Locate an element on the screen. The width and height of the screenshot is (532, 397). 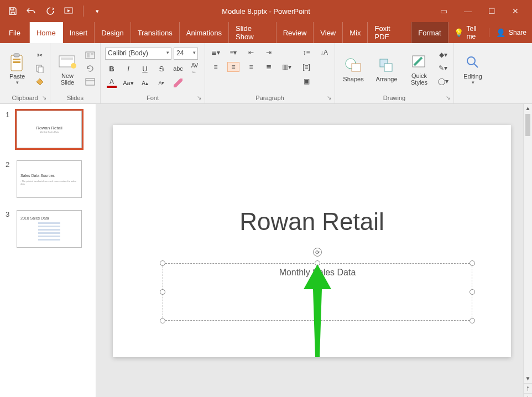
slide-thumbnail-panel: 1 Rowan Retail Monthly Sales Data 2 Sale… is located at coordinates (48, 250).